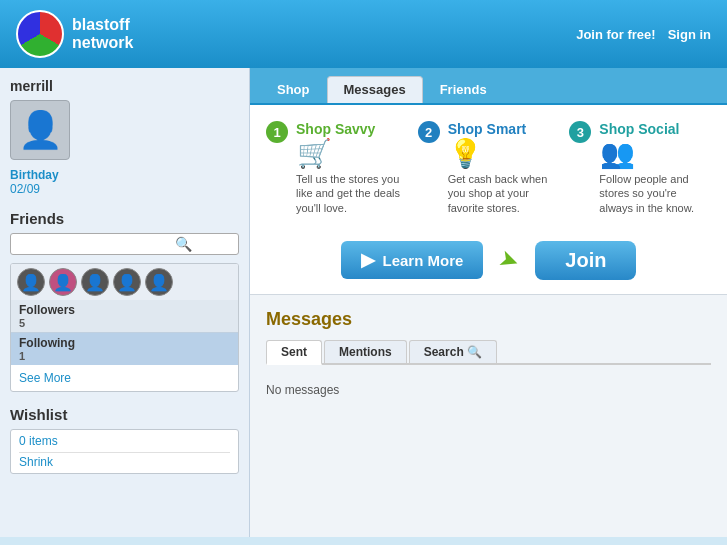 This screenshot has width=727, height=545. What do you see at coordinates (184, 244) in the screenshot?
I see `search-icon: 🔍` at bounding box center [184, 244].